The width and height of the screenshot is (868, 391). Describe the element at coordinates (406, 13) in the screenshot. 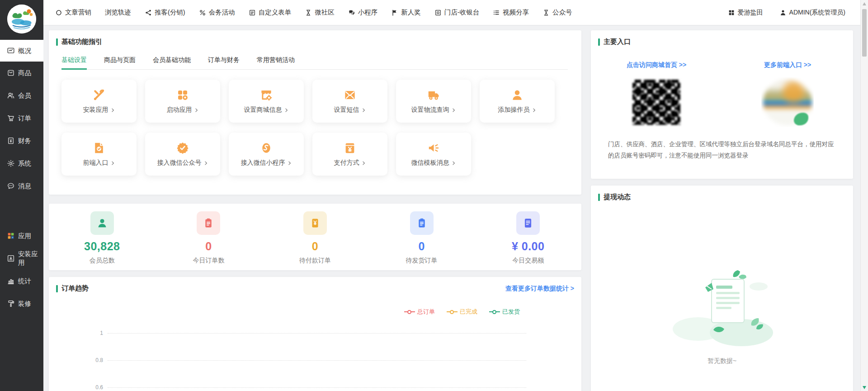

I see `nav-newcomer-award: 新人奖` at that location.